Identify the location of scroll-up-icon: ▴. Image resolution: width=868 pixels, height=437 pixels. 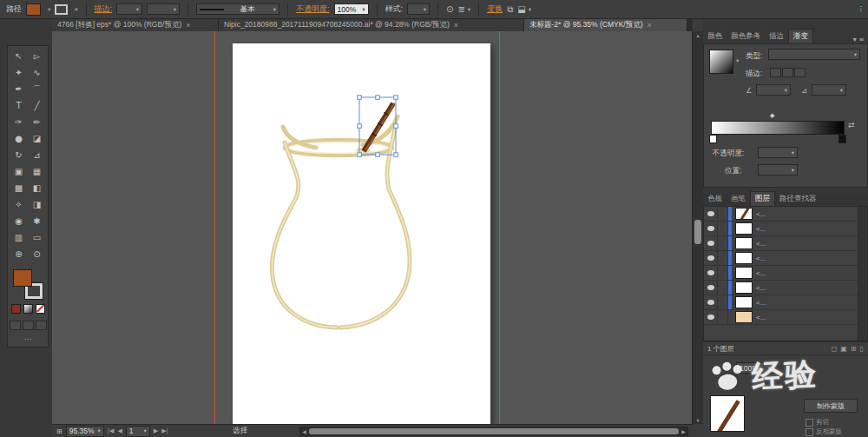
(698, 35).